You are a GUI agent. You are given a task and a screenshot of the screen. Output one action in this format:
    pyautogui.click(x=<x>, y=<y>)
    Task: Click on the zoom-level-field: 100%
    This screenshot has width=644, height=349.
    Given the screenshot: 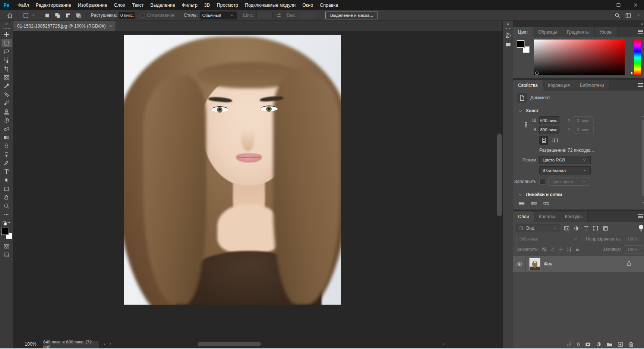 What is the action you would take?
    pyautogui.click(x=31, y=344)
    